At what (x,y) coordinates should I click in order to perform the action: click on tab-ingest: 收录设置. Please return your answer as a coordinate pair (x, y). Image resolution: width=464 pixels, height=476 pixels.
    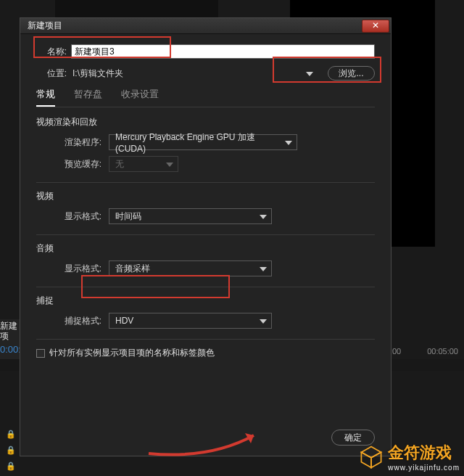
    Looking at the image, I should click on (140, 97).